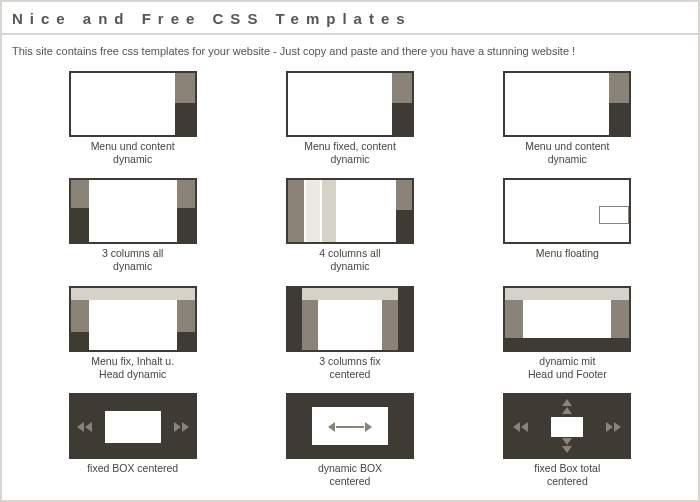  What do you see at coordinates (350, 319) in the screenshot?
I see `template-thumb-3-columns-fix-centered` at bounding box center [350, 319].